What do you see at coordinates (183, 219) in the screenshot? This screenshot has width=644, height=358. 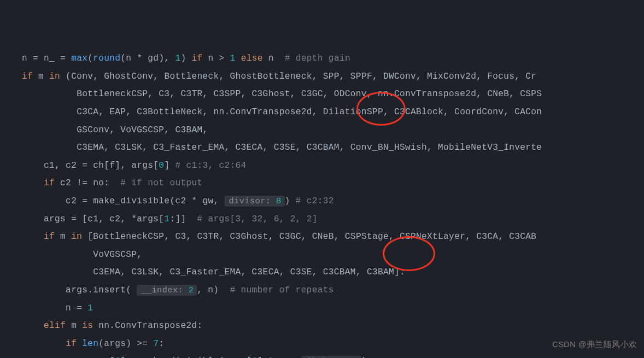 I see `token-text: :]]` at bounding box center [183, 219].